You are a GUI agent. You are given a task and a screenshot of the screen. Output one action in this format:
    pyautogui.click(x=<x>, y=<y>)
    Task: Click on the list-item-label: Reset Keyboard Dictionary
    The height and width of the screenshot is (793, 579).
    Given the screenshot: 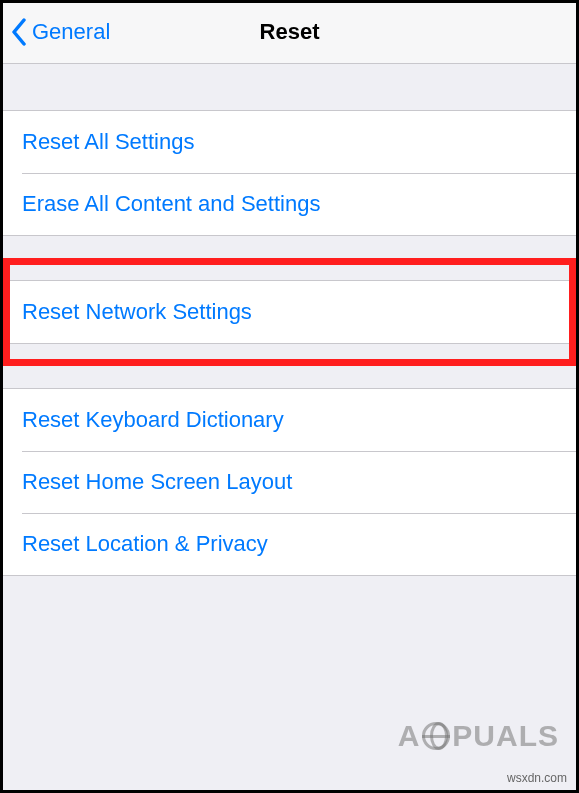 What is the action you would take?
    pyautogui.click(x=153, y=420)
    